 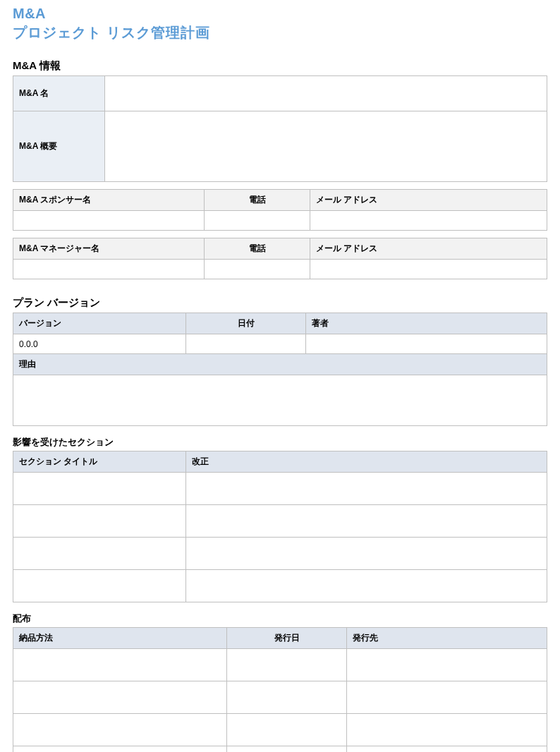 I want to click on info-overview-row: M&A 概要, so click(x=281, y=147).